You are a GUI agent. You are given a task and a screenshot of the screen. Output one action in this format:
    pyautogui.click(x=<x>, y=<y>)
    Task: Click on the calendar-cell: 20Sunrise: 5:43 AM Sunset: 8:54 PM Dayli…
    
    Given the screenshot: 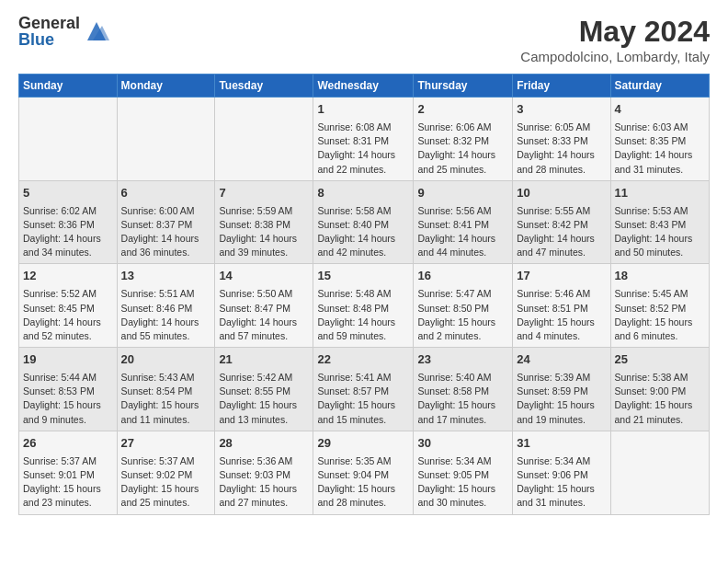 What is the action you would take?
    pyautogui.click(x=165, y=390)
    